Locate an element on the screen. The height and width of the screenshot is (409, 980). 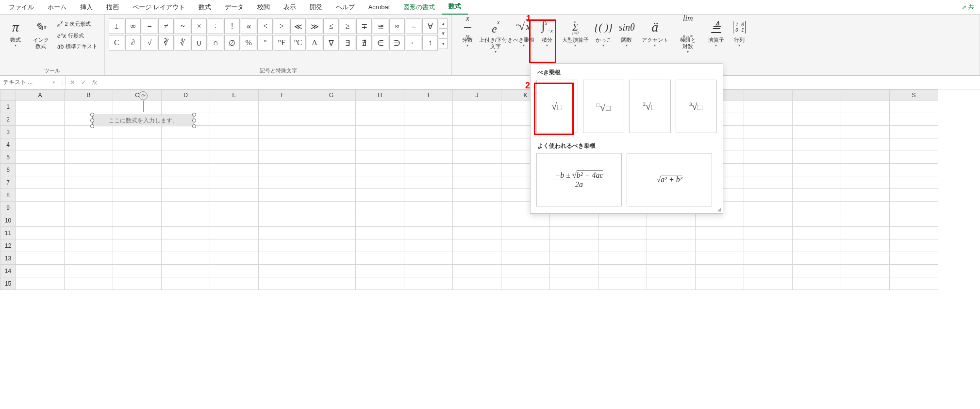
tile-quadratic-formula: −b ± √b² − 4ac 2a is located at coordinates (579, 180).